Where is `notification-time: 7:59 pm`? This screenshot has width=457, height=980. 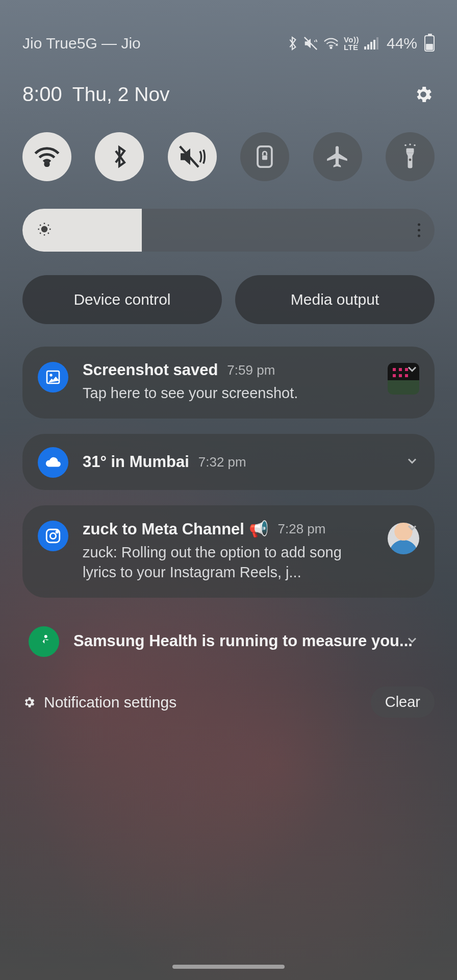
notification-time: 7:59 pm is located at coordinates (251, 371).